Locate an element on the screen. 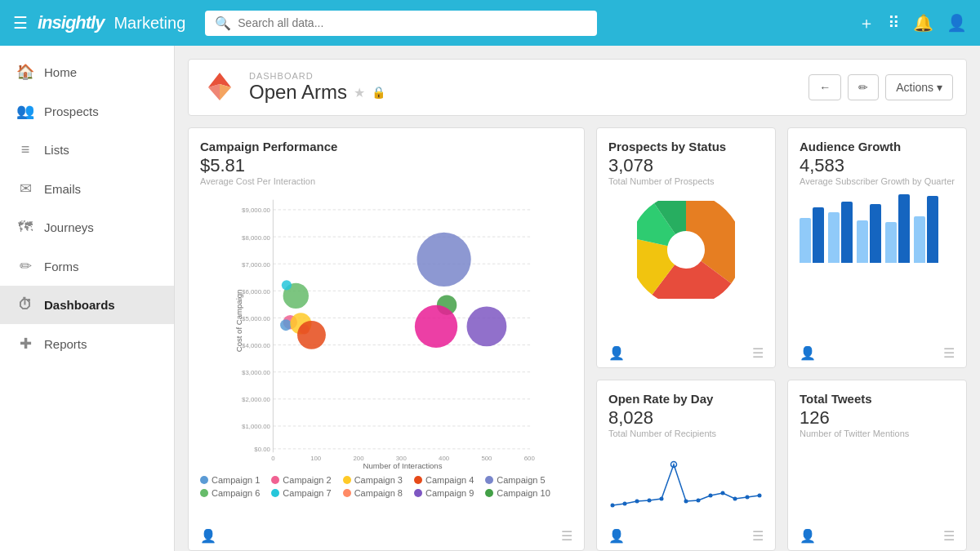 This screenshot has height=551, width=980. legend-campaign7: Campaign 7 is located at coordinates (301, 493).